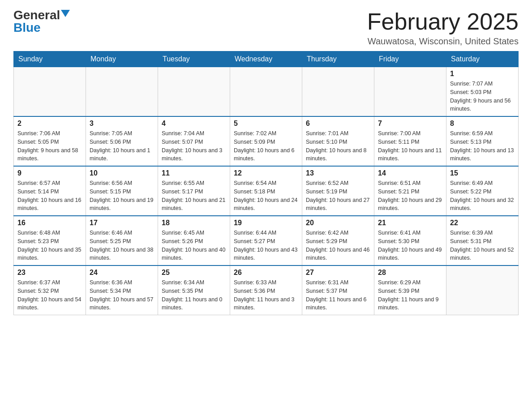 The height and width of the screenshot is (411, 532). What do you see at coordinates (410, 146) in the screenshot?
I see `day-info: Sunrise: 7:00 AM Sunset: 5:11 PM Dayligh…` at bounding box center [410, 146].